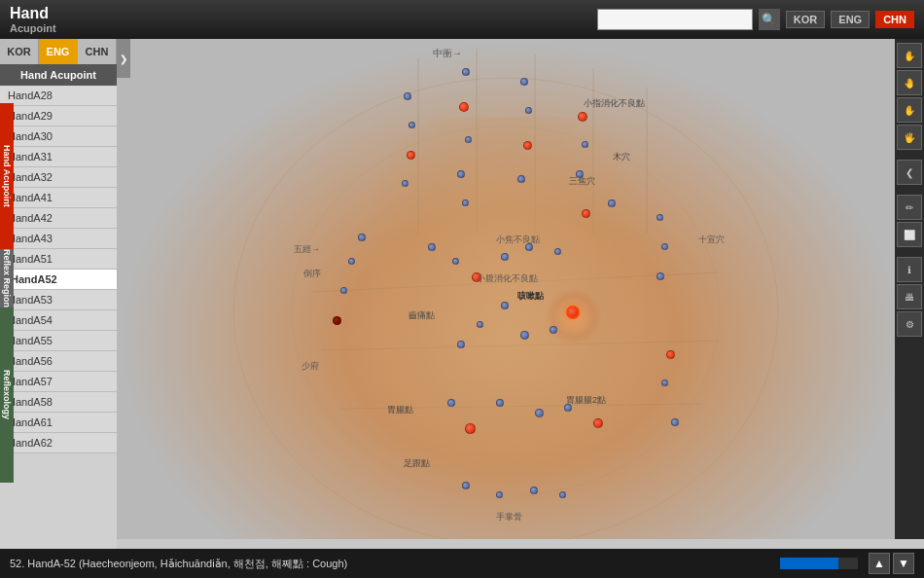  What do you see at coordinates (455, 261) in the screenshot?
I see `dot-palm2` at bounding box center [455, 261].